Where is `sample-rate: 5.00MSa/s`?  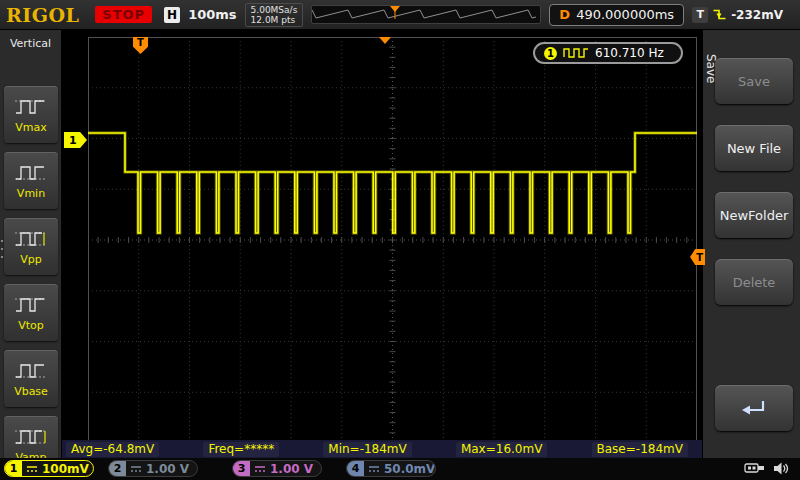 sample-rate: 5.00MSa/s is located at coordinates (274, 10).